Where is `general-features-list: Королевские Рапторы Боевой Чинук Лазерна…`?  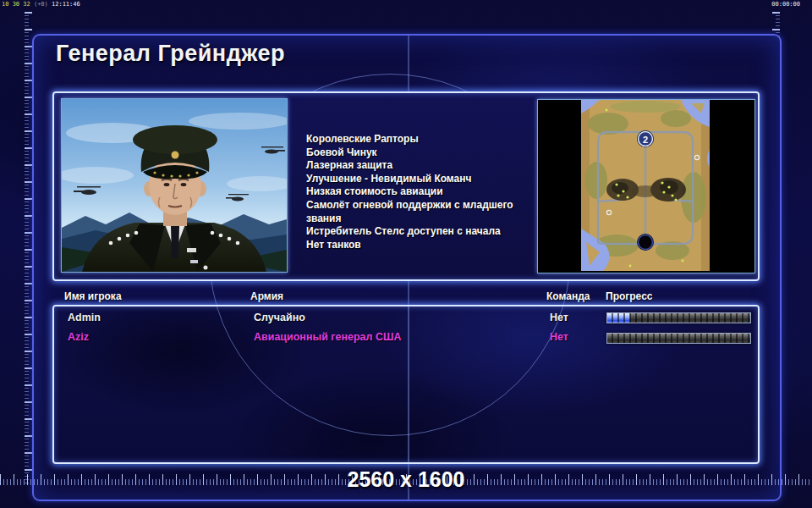 general-features-list: Королевские Рапторы Боевой Чинук Лазерна… is located at coordinates (413, 192).